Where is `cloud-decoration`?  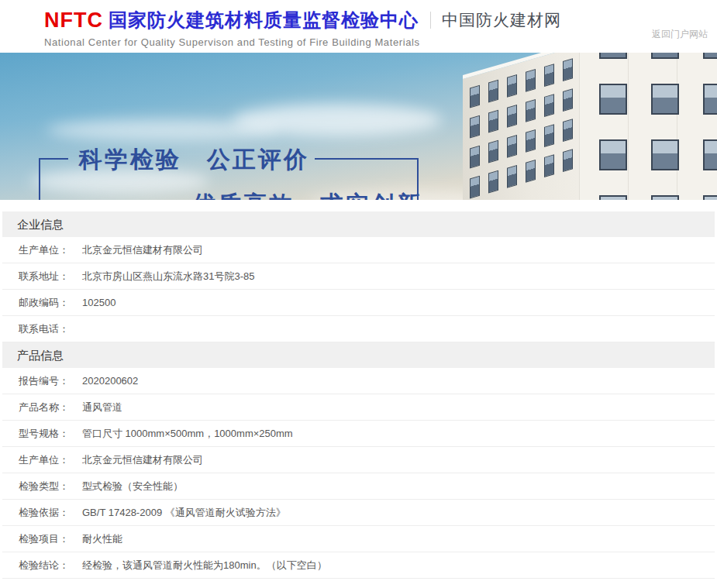
cloud-decoration is located at coordinates (337, 120).